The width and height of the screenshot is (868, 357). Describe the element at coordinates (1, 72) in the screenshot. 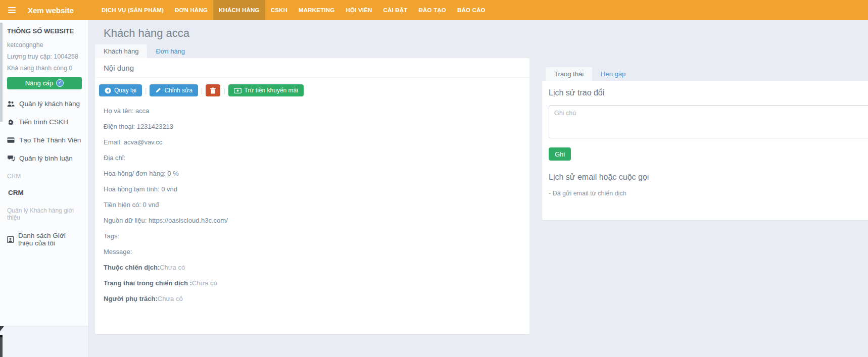

I see `scrollbar-track-artifact` at that location.